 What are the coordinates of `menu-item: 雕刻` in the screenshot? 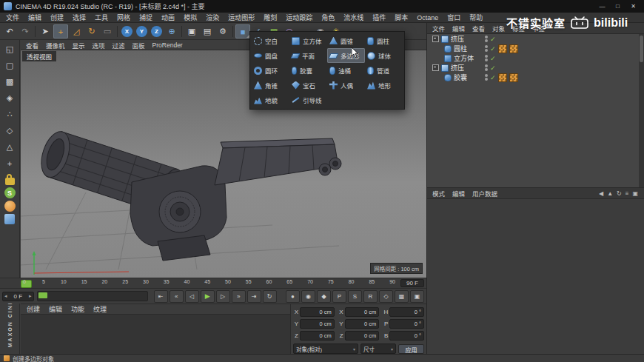 It's located at (270, 18).